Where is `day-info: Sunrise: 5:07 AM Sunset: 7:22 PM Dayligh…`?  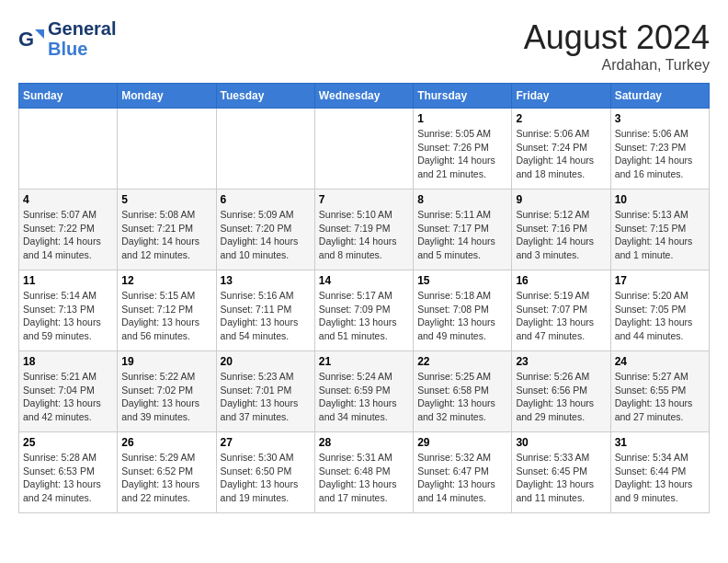
day-info: Sunrise: 5:07 AM Sunset: 7:22 PM Dayligh… is located at coordinates (68, 236).